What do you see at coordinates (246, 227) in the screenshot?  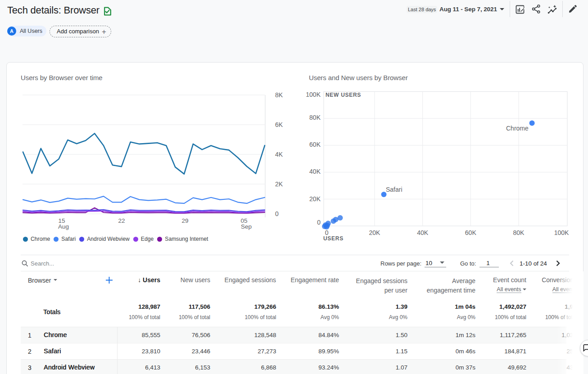 I see `svg-text: Sep` at bounding box center [246, 227].